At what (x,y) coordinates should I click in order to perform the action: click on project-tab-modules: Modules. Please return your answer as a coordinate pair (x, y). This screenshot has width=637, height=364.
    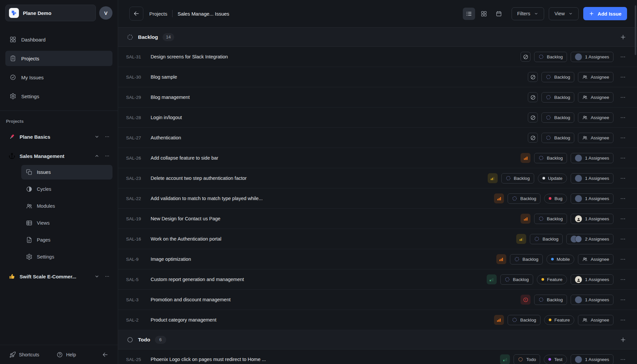
    Looking at the image, I should click on (67, 206).